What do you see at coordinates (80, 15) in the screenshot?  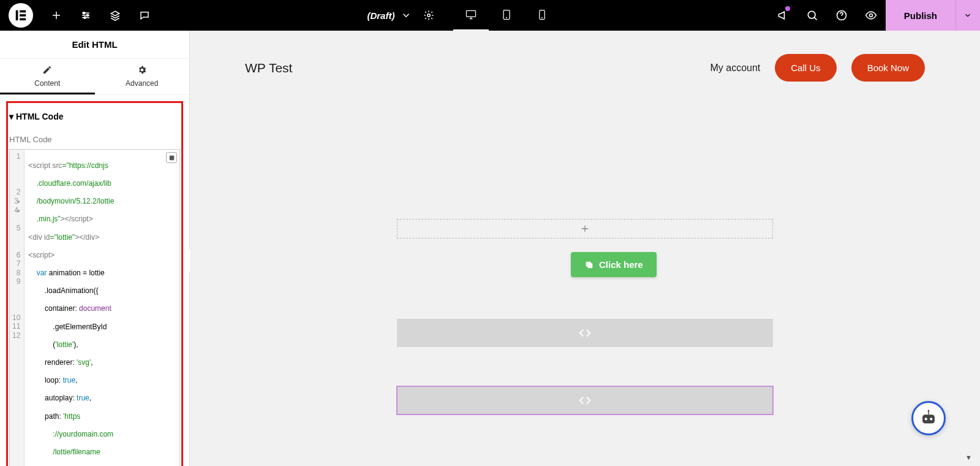 I see `topbar-left` at bounding box center [80, 15].